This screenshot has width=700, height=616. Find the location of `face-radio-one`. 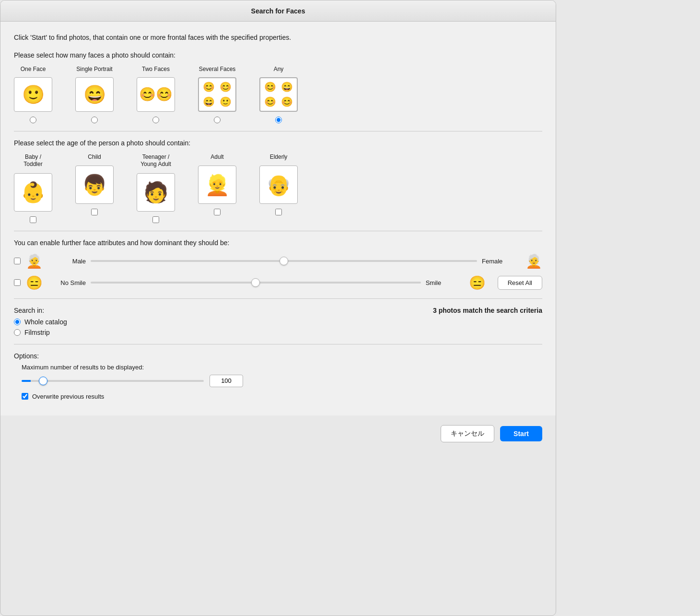

face-radio-one is located at coordinates (33, 120).